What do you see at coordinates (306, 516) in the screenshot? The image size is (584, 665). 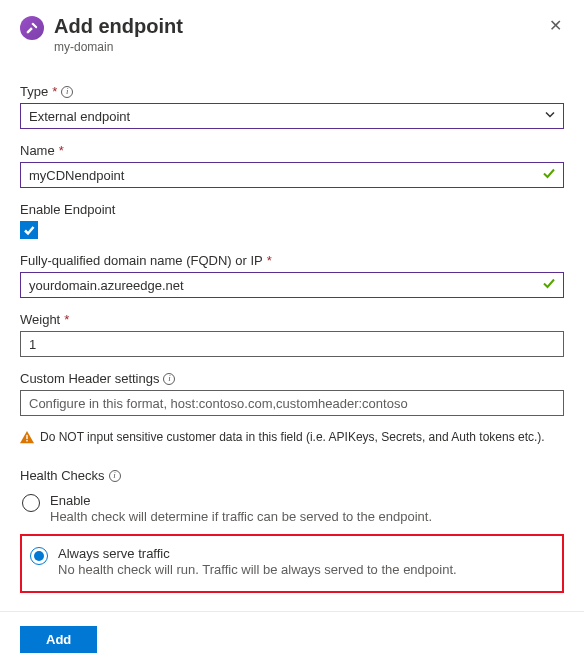 I see `radio-desc: Health check will determine if traffic c…` at bounding box center [306, 516].